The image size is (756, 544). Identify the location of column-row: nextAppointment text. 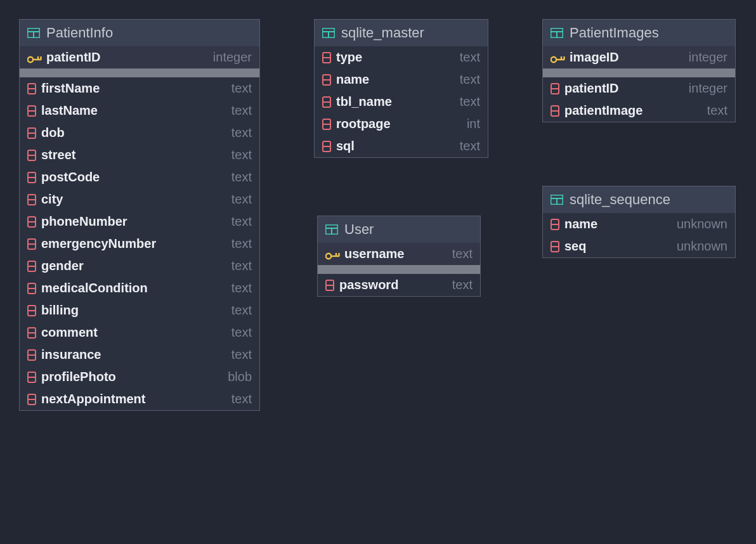
(140, 399).